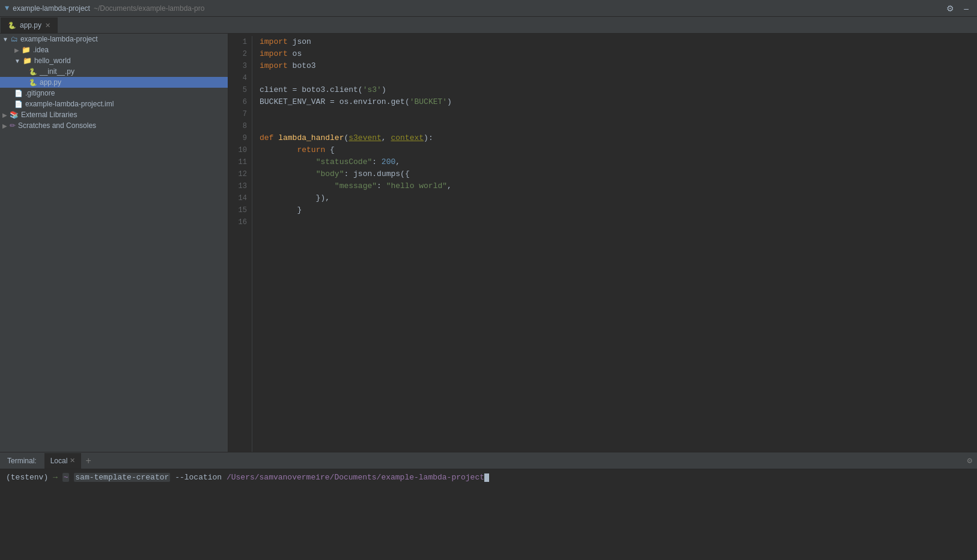 The height and width of the screenshot is (560, 977). I want to click on terminal-venv: (testenv), so click(27, 477).